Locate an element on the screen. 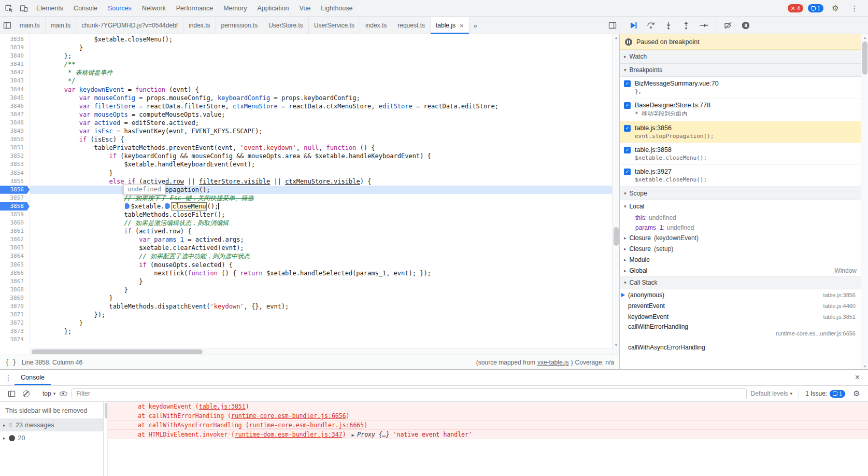  line-number: 3842 is located at coordinates (15, 73).